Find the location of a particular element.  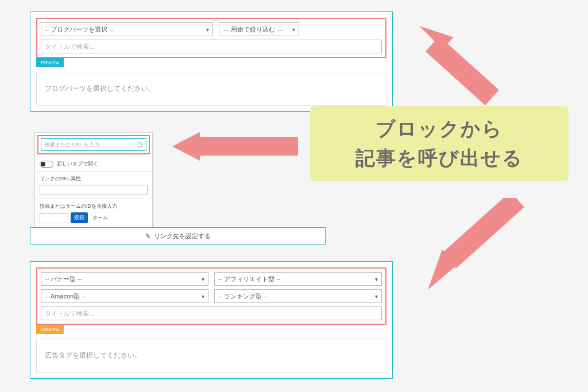

url-search-input: 検索または URL を入力 is located at coordinates (94, 145).